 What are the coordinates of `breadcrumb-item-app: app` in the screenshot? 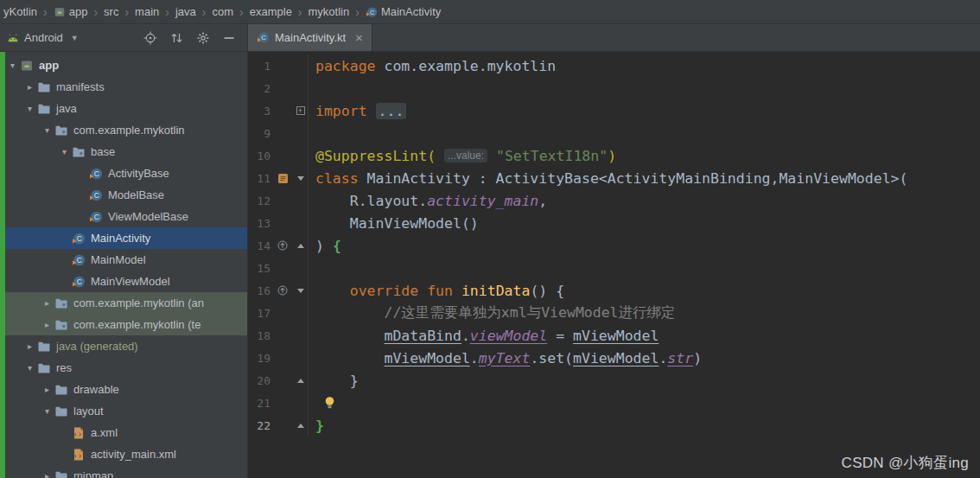 It's located at (71, 12).